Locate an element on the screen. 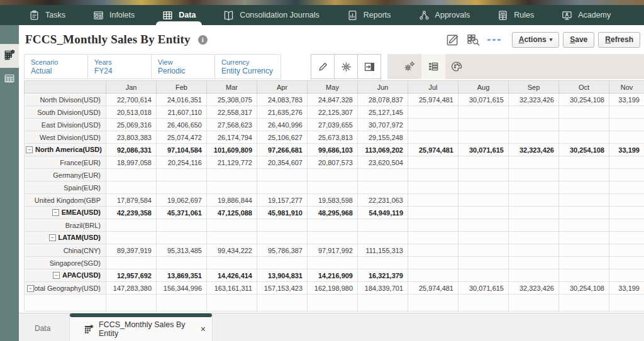 This screenshot has height=341, width=644. grid-cell: 25,673,813 is located at coordinates (333, 138).